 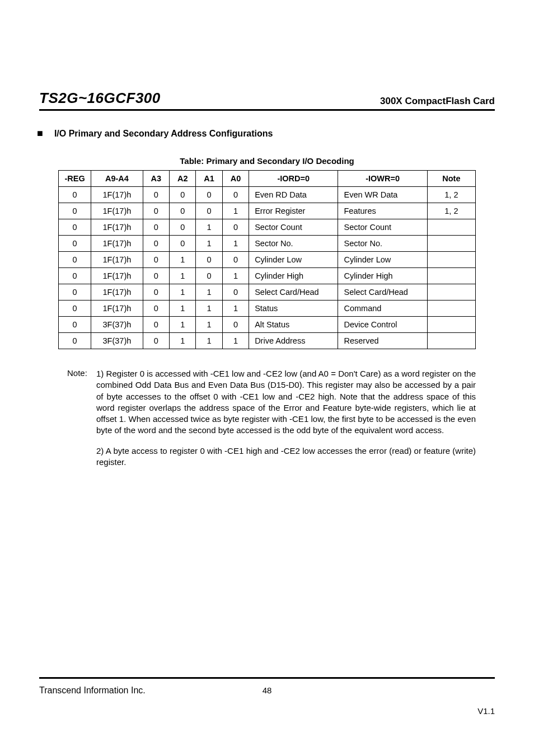 What do you see at coordinates (293, 276) in the screenshot?
I see `cell-iord: Cylinder High` at bounding box center [293, 276].